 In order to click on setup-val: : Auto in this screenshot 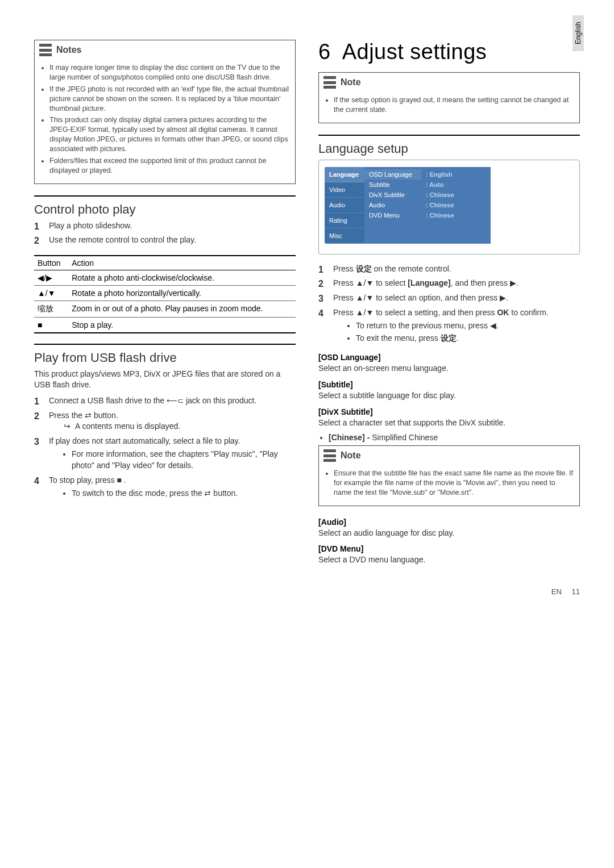, I will do `click(456, 185)`.